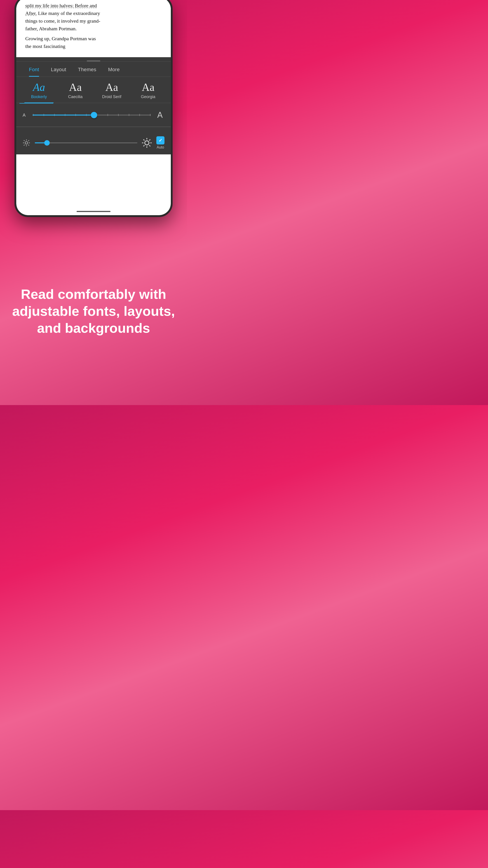 The height and width of the screenshot is (868, 488). What do you see at coordinates (94, 90) in the screenshot?
I see `font-options-row: Aa Bookerly Aa Caecilia Aa Droid Serif` at bounding box center [94, 90].